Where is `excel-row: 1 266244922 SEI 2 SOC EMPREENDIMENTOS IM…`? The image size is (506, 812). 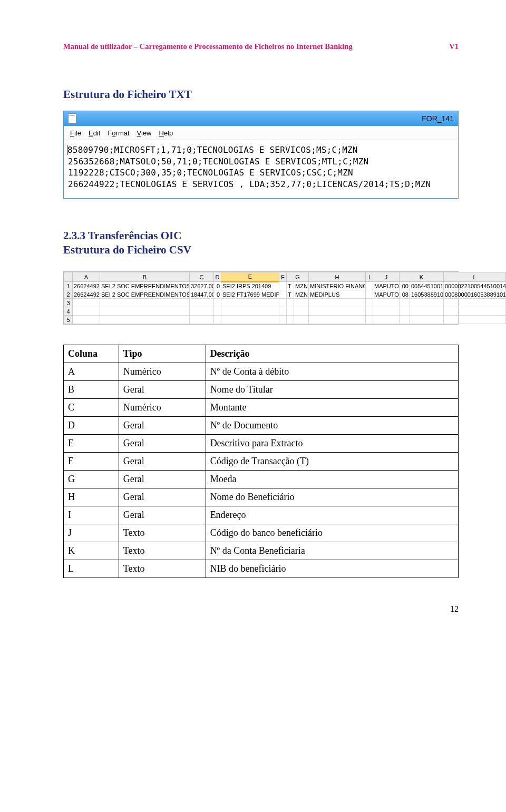 excel-row: 1 266244922 SEI 2 SOC EMPREENDIMENTOS IM… is located at coordinates (285, 286).